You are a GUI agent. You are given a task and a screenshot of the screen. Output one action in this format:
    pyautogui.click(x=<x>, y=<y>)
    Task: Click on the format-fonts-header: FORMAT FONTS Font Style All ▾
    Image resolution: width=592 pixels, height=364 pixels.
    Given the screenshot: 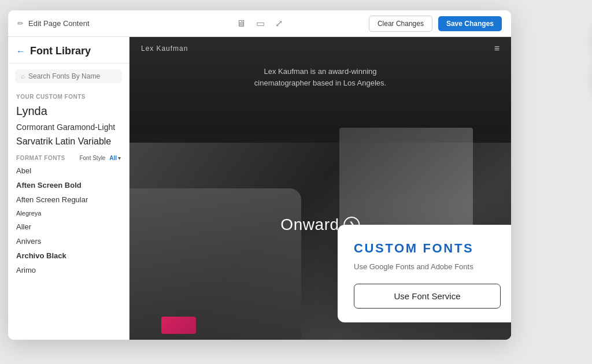 What is the action you would take?
    pyautogui.click(x=68, y=156)
    